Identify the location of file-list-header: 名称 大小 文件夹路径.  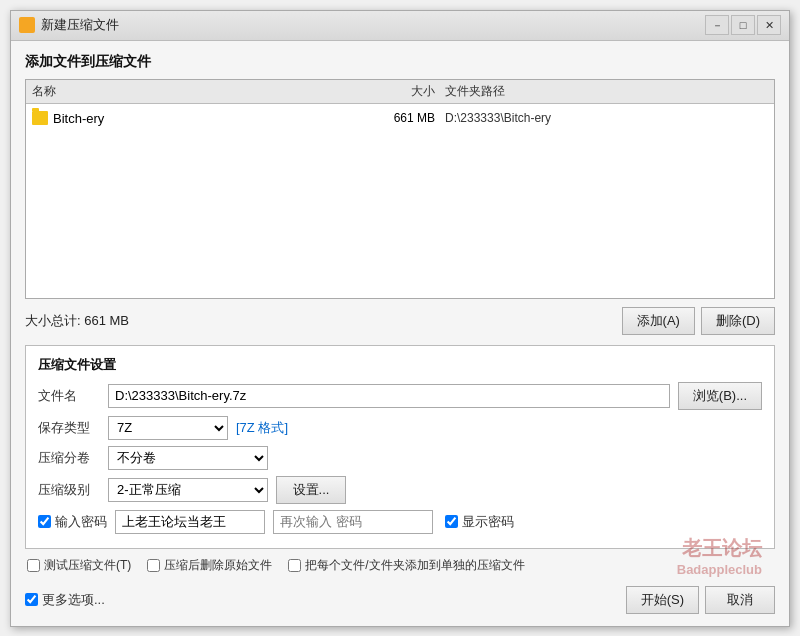
(400, 92).